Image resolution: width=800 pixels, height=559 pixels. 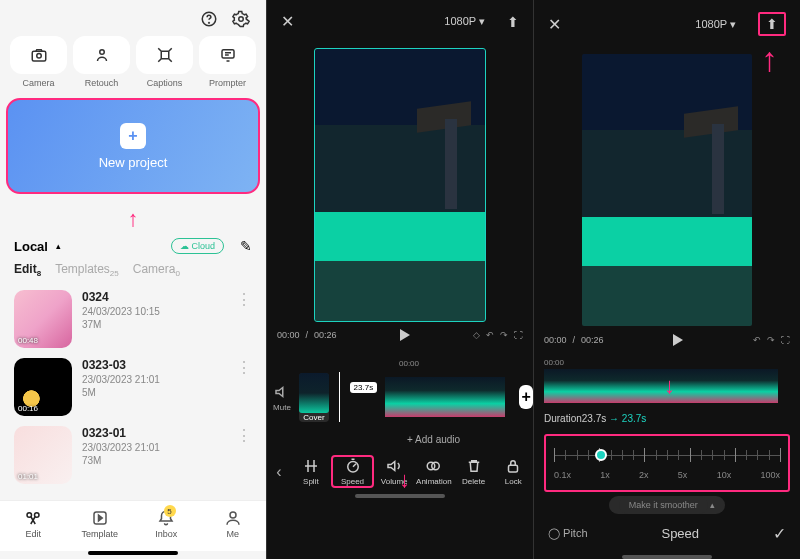 What do you see at coordinates (246, 246) in the screenshot?
I see `pencil-icon: ✎` at bounding box center [246, 246].